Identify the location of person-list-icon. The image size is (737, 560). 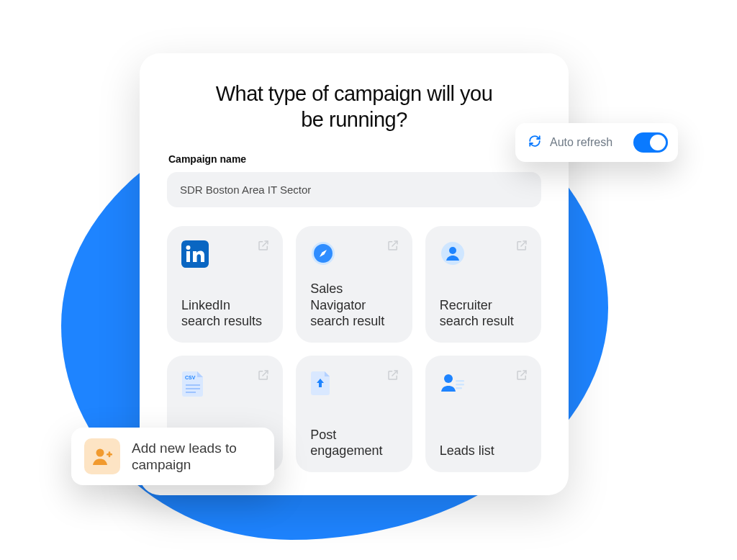
(454, 384).